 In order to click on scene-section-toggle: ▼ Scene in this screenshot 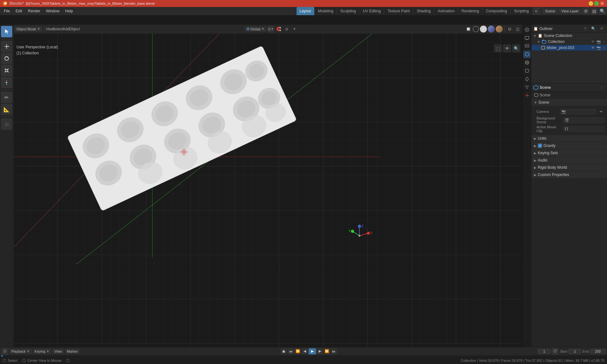, I will do `click(569, 102)`.